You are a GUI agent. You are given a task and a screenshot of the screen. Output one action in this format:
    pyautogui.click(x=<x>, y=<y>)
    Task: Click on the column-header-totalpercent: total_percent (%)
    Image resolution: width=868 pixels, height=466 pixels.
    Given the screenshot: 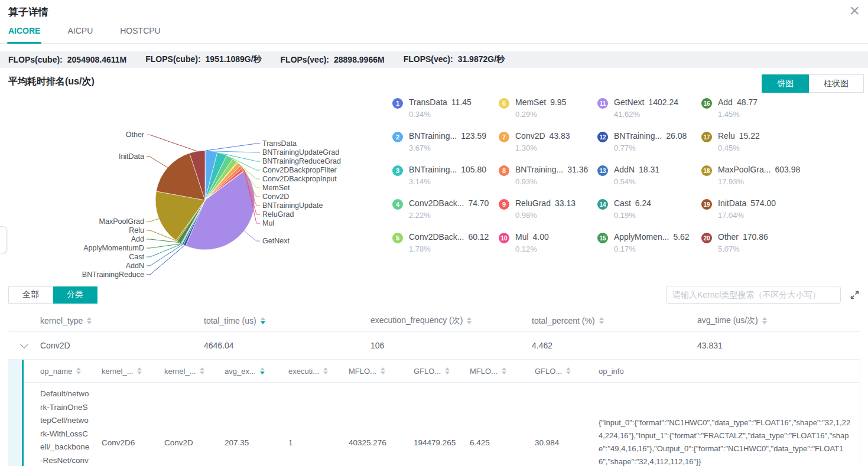 What is the action you would take?
    pyautogui.click(x=615, y=321)
    